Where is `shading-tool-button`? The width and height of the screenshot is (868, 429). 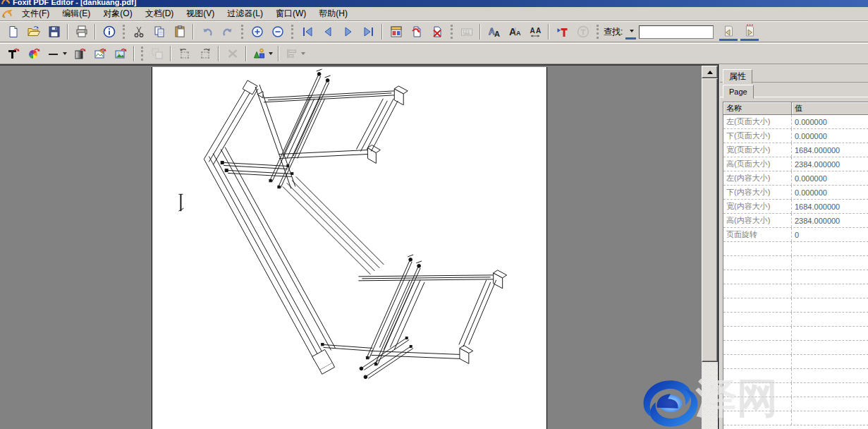 shading-tool-button is located at coordinates (79, 54).